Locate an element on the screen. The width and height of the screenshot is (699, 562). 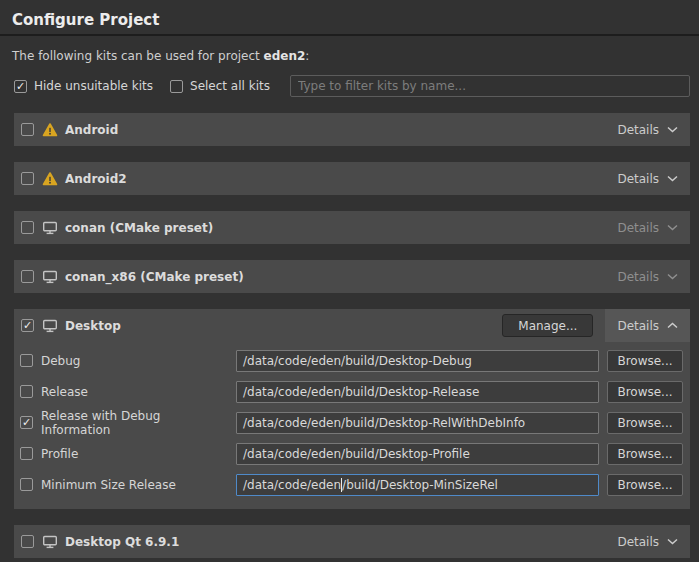
build-config-row: Minimum Size Release /data/code/eden/bui… is located at coordinates (352, 484).